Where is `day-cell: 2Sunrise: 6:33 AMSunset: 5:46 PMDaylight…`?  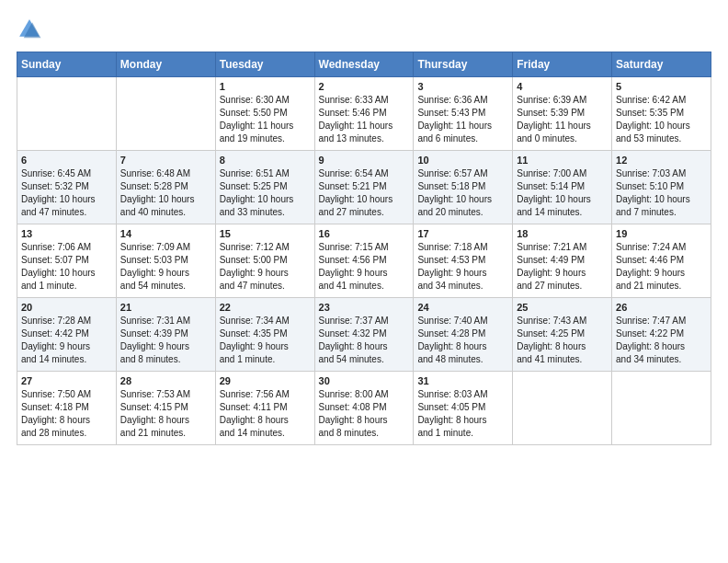
day-cell: 2Sunrise: 6:33 AMSunset: 5:46 PMDaylight… is located at coordinates (364, 114).